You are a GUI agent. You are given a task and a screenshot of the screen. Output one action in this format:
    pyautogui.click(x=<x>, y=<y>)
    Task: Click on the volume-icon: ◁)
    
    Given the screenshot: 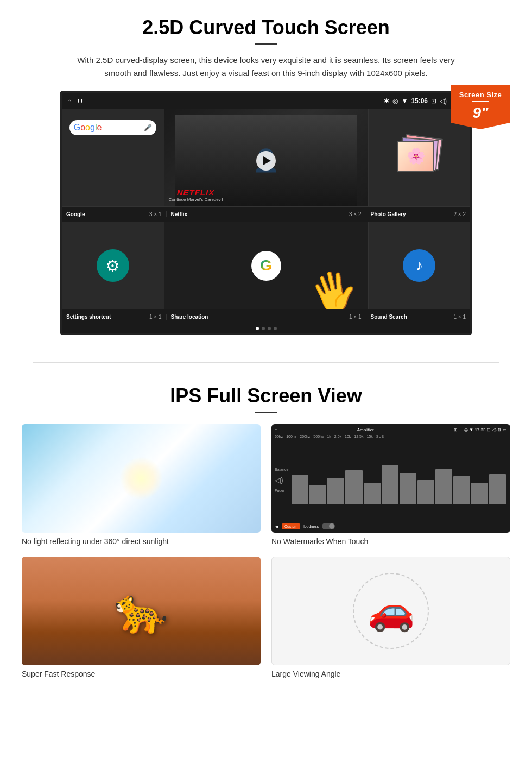 What is the action you would take?
    pyautogui.click(x=443, y=101)
    